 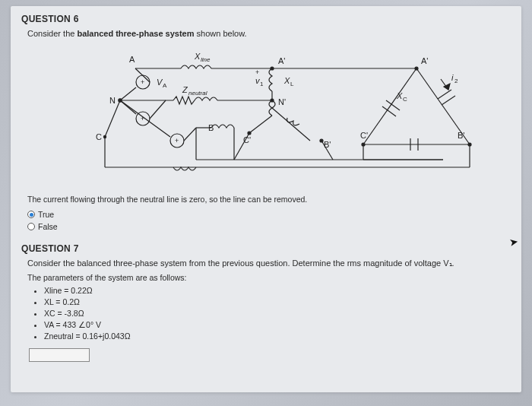 I want to click on answer-input, so click(x=59, y=355).